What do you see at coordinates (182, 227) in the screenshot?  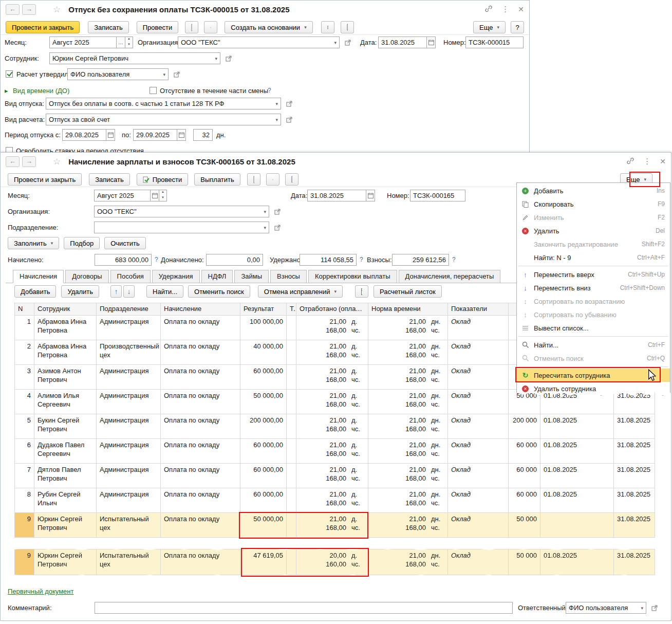 I see `division-field: ▾` at bounding box center [182, 227].